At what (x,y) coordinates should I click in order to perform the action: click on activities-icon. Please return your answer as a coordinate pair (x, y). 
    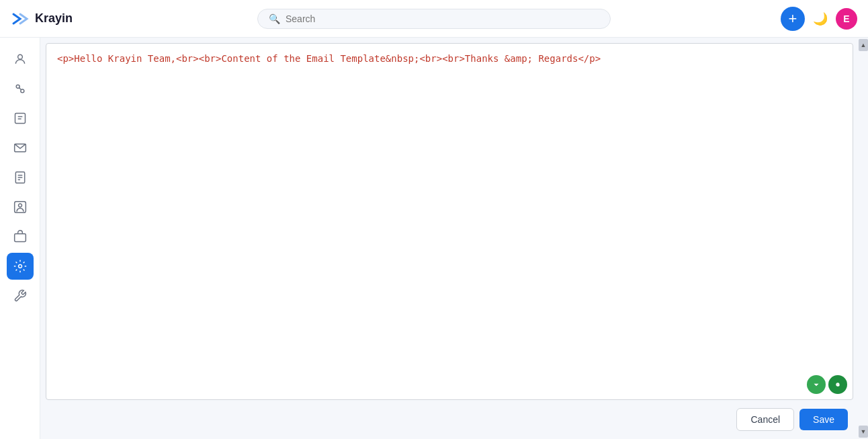
    Looking at the image, I should click on (20, 118).